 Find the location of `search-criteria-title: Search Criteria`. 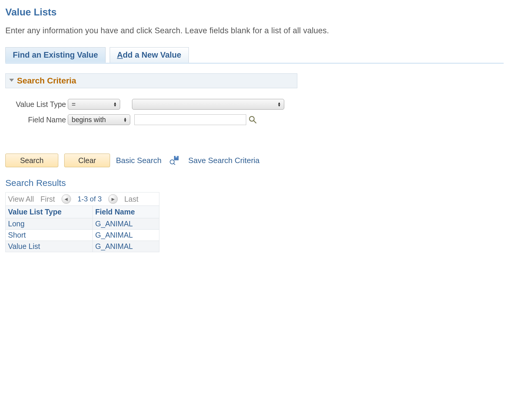

search-criteria-title: Search Criteria is located at coordinates (46, 81).